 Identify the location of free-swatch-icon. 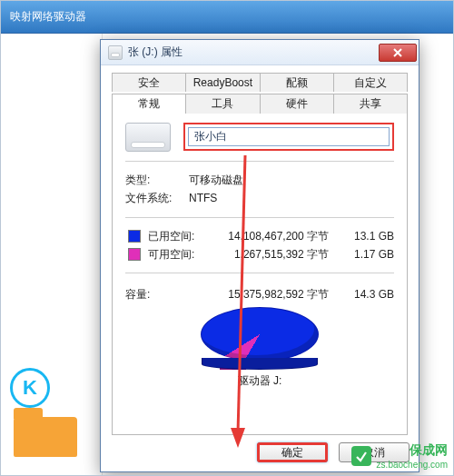
(134, 254).